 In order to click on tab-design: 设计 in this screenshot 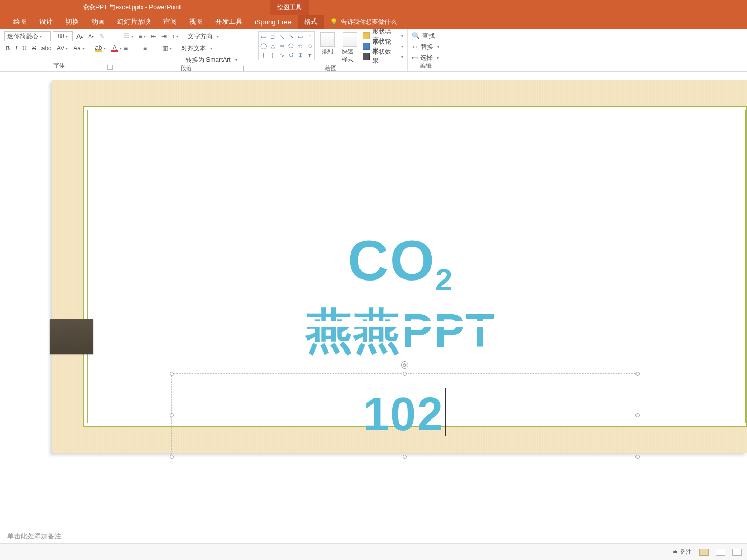, I will do `click(46, 22)`.